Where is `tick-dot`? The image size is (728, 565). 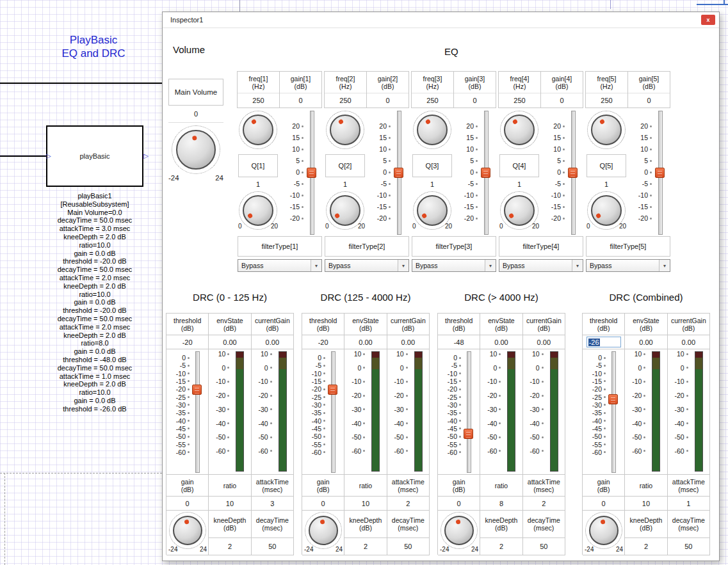
tick-dot is located at coordinates (228, 395).